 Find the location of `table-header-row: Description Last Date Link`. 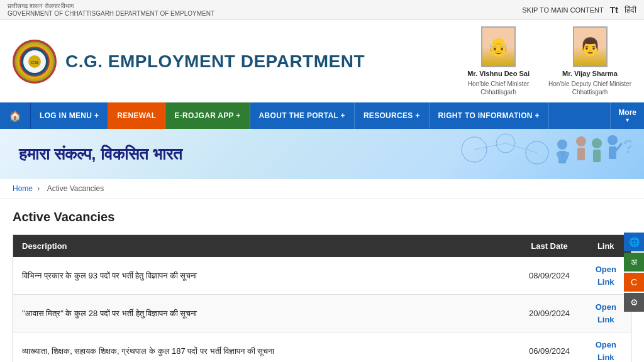

table-header-row: Description Last Date Link is located at coordinates (322, 246).